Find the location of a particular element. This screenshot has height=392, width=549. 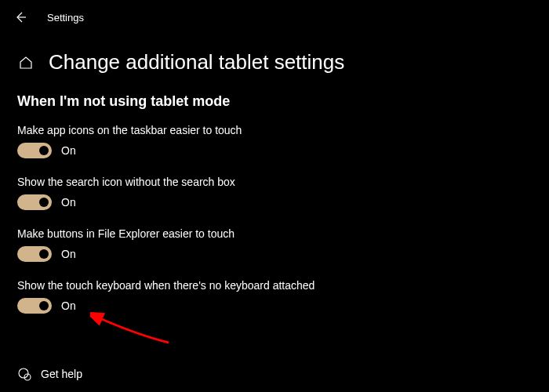

get-help-link: Get help is located at coordinates (50, 374).